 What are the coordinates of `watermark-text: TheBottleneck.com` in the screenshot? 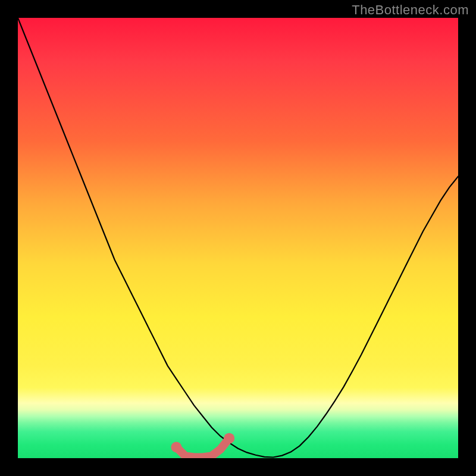 It's located at (411, 10).